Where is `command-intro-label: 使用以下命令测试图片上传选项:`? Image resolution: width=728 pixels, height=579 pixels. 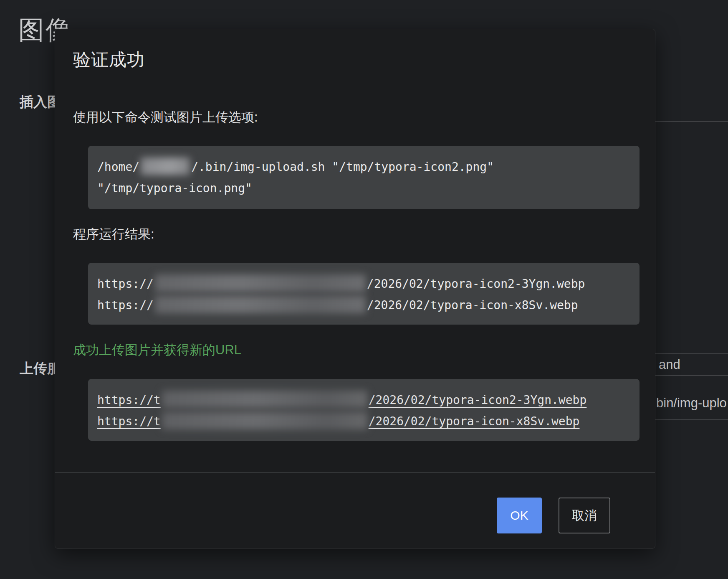 command-intro-label: 使用以下命令测试图片上传选项: is located at coordinates (356, 117).